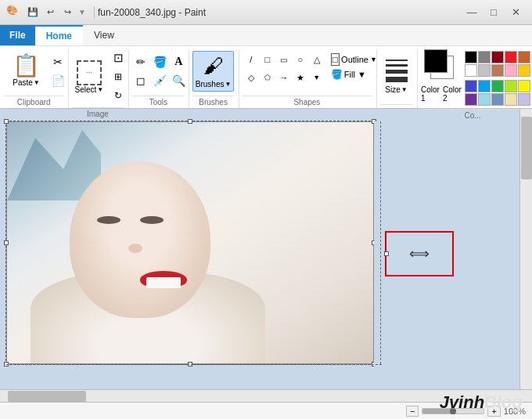 Image resolution: width=532 pixels, height=419 pixels. I want to click on palette-red, so click(511, 57).